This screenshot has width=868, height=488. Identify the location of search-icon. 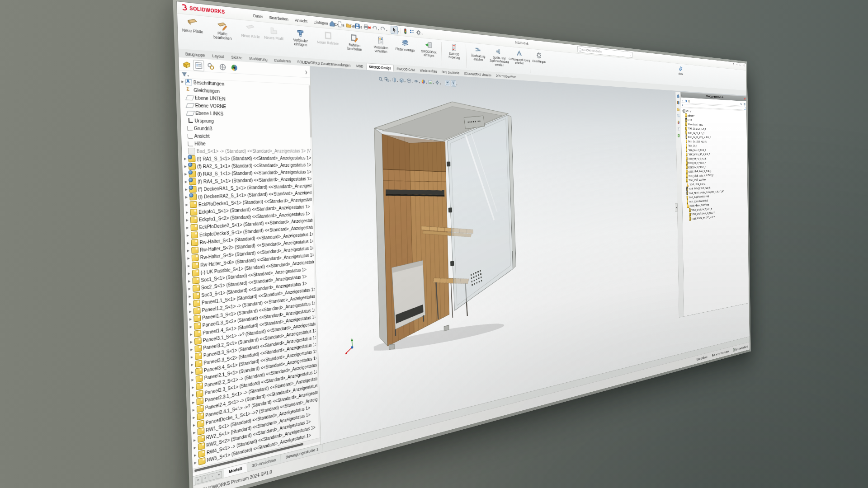
(741, 103).